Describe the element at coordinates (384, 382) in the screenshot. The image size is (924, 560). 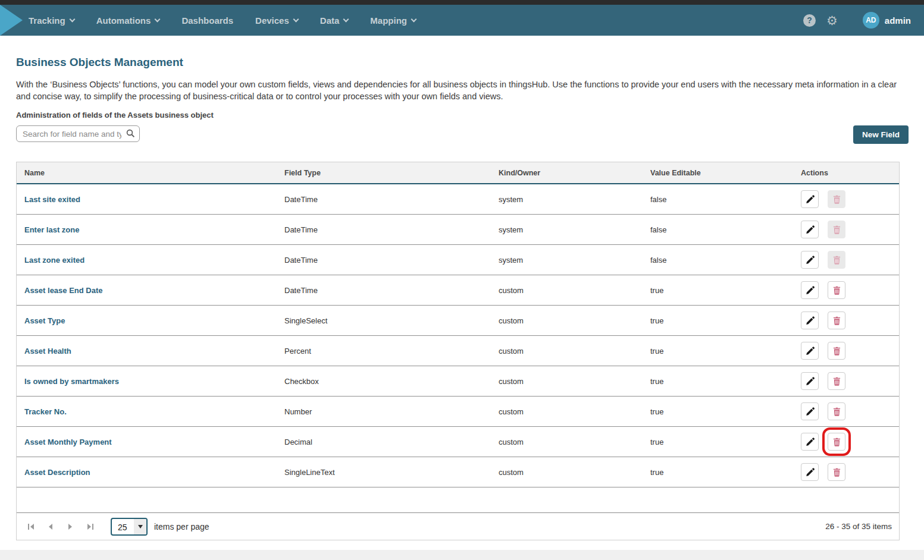
I see `field-type-cell: Checkbox` at that location.